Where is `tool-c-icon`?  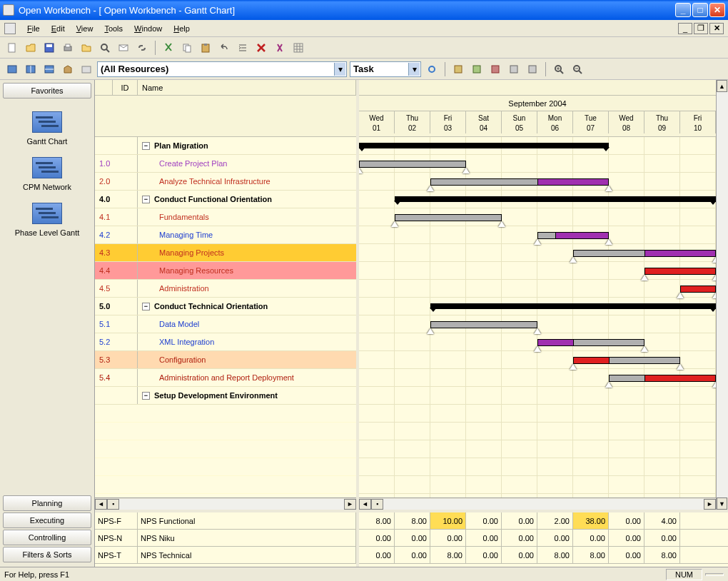
tool-c-icon is located at coordinates (495, 69).